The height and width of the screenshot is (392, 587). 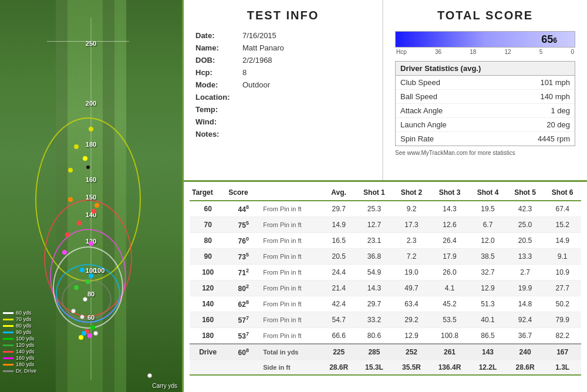 I want to click on yard-200: 200, so click(x=91, y=103).